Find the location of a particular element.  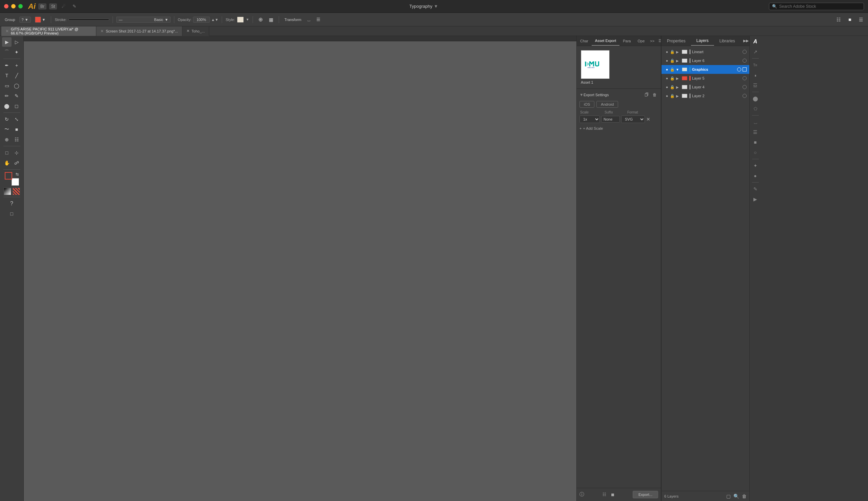

workspace-button: ☄ is located at coordinates (64, 6).